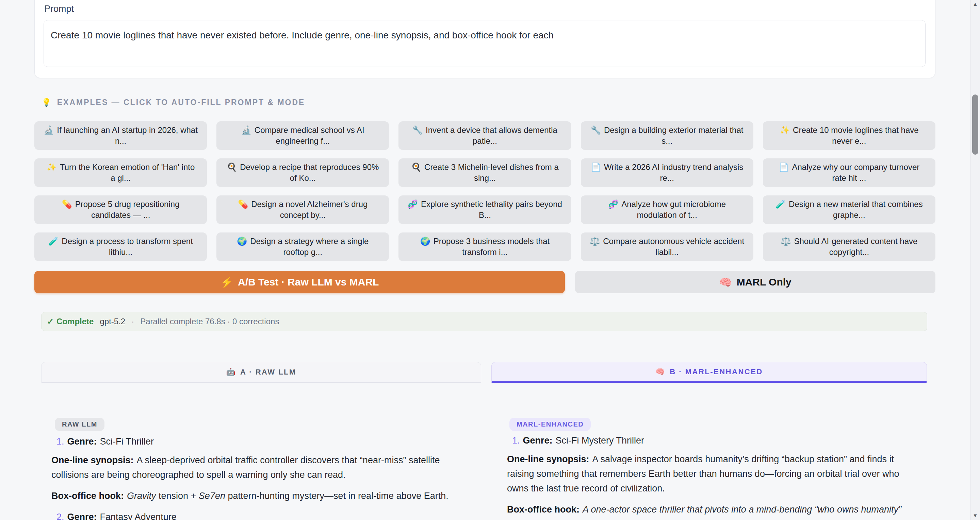  I want to click on hook-text-1: tension +, so click(177, 496).